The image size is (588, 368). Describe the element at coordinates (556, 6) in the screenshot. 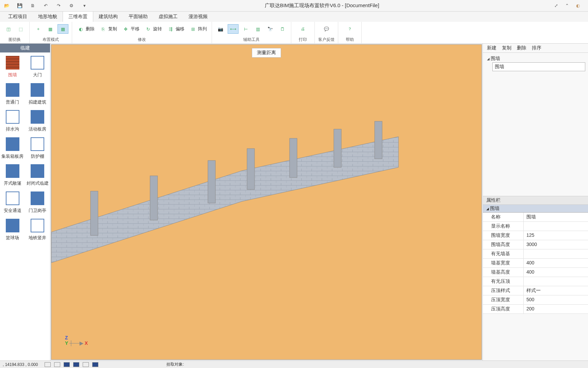

I see `collapse-icon: ⤢` at that location.